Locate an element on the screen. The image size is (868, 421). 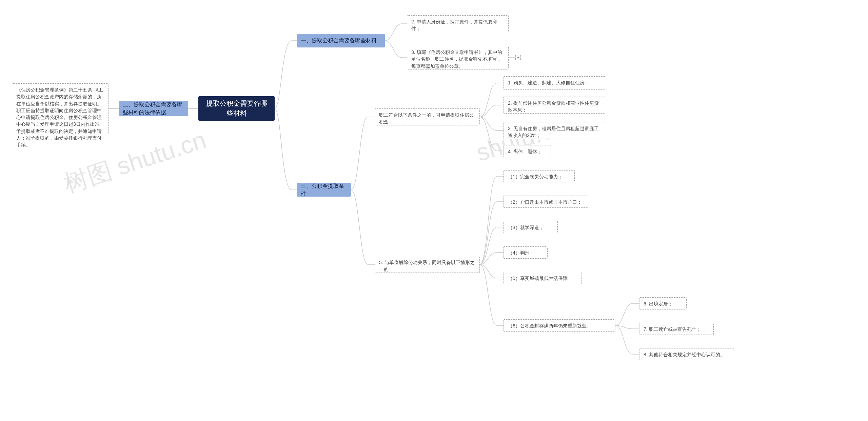
group-a-item-2: 2. 提前偿还住房公积金贷款和商业性住房贷款本息； is located at coordinates (554, 105).